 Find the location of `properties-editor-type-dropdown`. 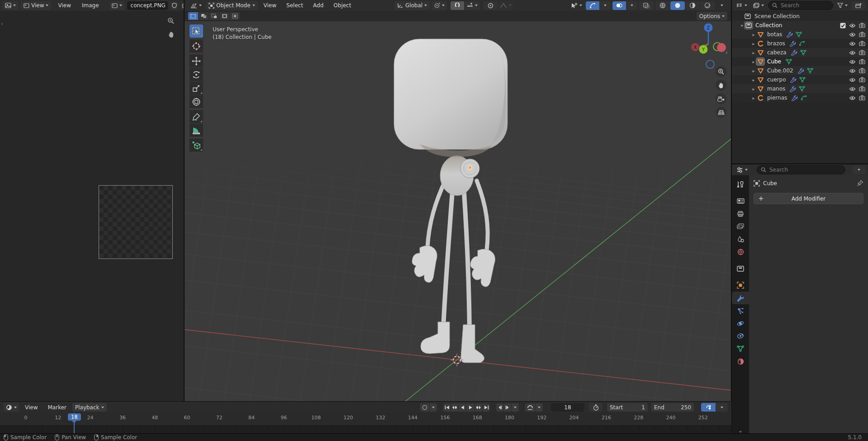

properties-editor-type-dropdown is located at coordinates (742, 170).